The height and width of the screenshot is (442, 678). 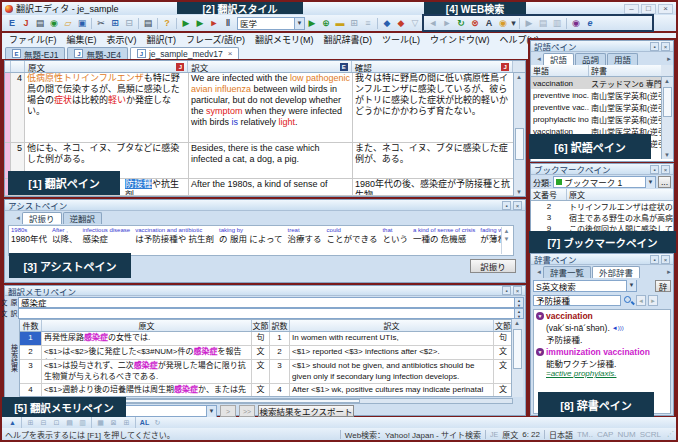 I want to click on tm-delete-icon: ⊠, so click(x=114, y=423).